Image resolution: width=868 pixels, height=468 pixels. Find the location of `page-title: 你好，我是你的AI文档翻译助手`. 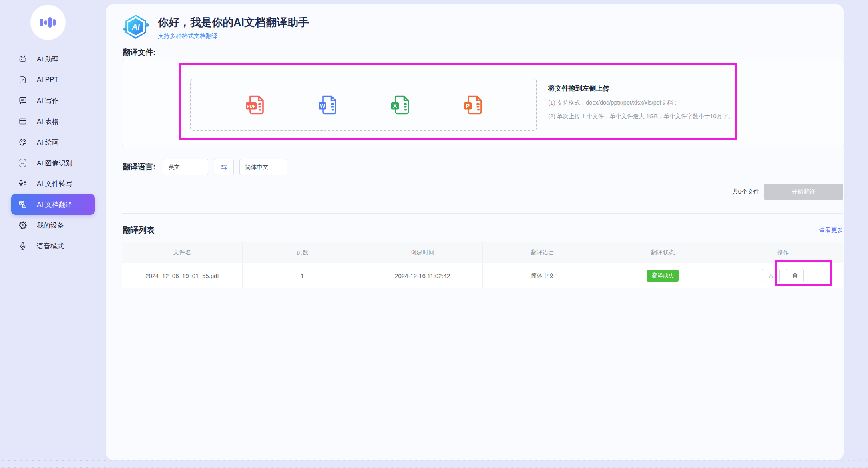

page-title: 你好，我是你的AI文档翻译助手 is located at coordinates (233, 22).